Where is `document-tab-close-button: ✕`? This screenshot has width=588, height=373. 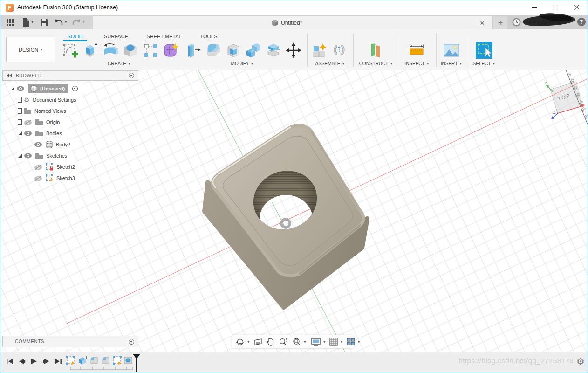
document-tab-close-button: ✕ is located at coordinates (482, 23).